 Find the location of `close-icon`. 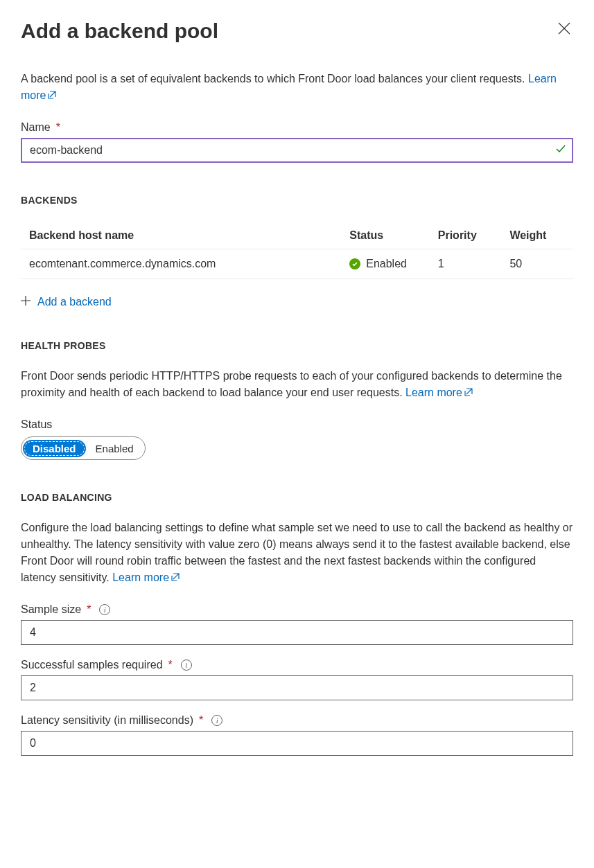

close-icon is located at coordinates (564, 28).